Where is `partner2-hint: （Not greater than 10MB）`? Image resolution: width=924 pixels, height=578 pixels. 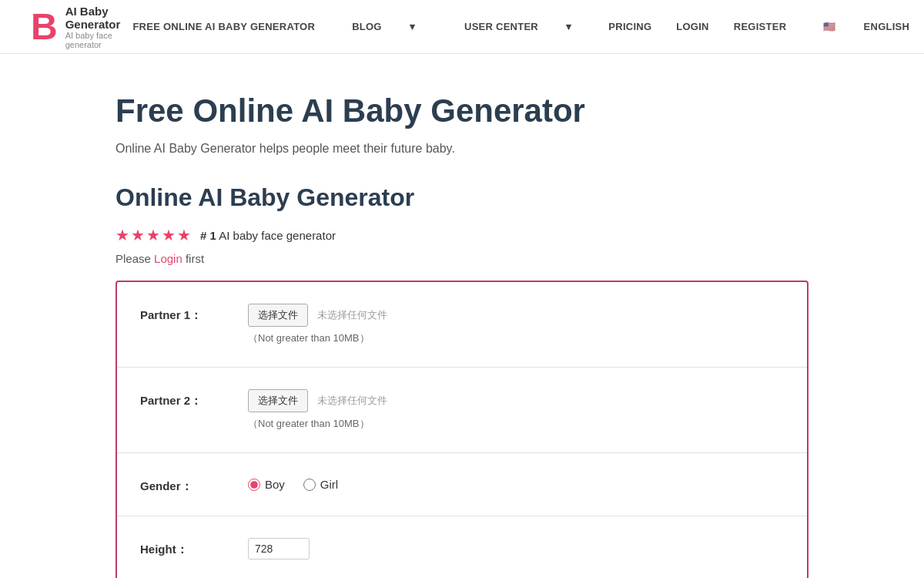
partner2-hint: （Not greater than 10MB） is located at coordinates (516, 424).